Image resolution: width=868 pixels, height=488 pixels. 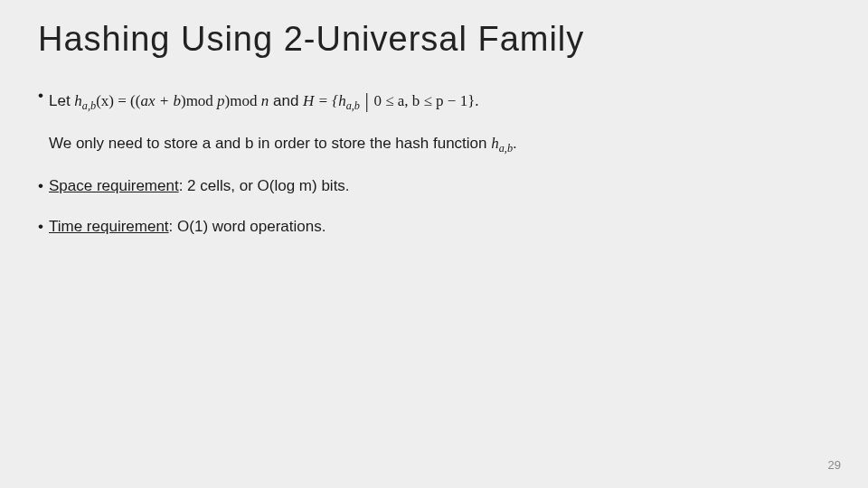 What do you see at coordinates (78, 101) in the screenshot?
I see `h-symbol: h` at bounding box center [78, 101].